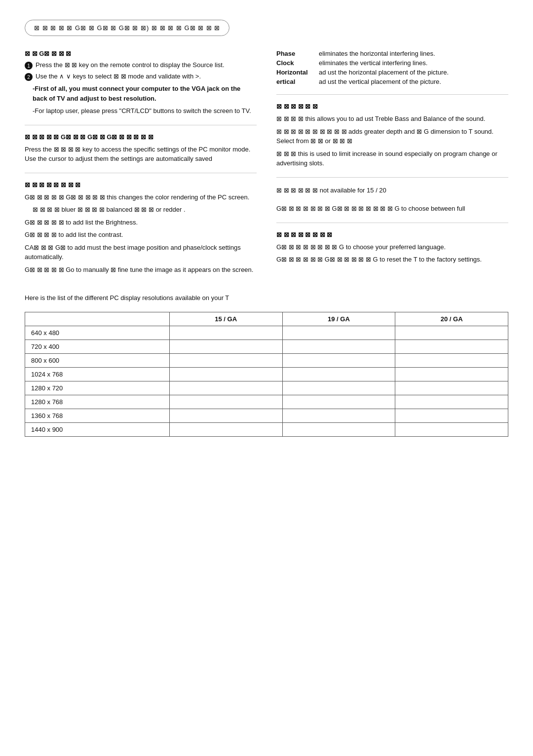 This screenshot has height=756, width=533. What do you see at coordinates (141, 167) in the screenshot?
I see `left-col: ⊠ ⊠ G⊠ ⊠ ⊠ ⊠ 1 Press the ⊠ ⊠ key on the …` at bounding box center [141, 167].